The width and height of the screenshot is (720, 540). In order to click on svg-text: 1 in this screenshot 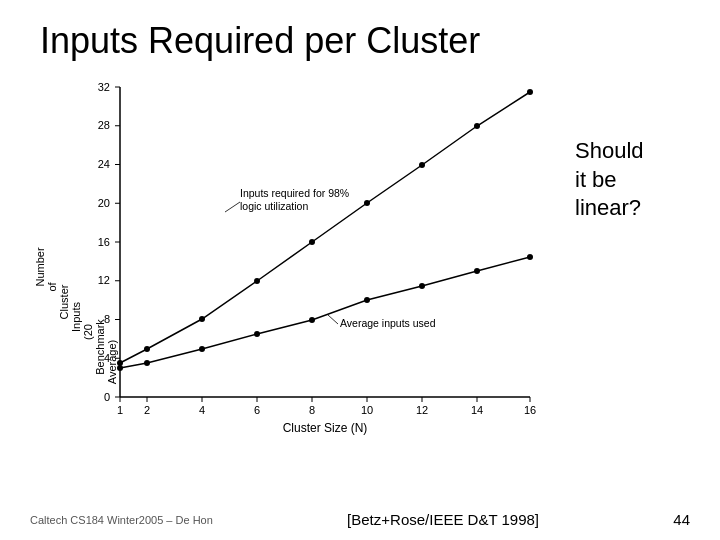, I will do `click(120, 410)`.